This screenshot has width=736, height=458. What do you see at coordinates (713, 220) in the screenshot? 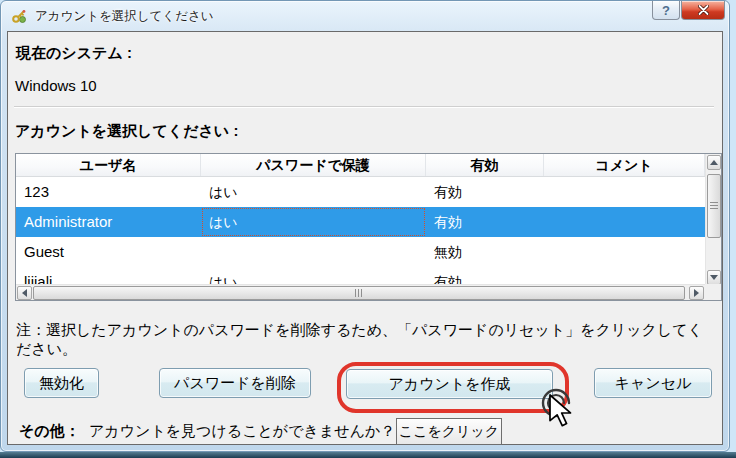
I see `vertical-scrollbar` at bounding box center [713, 220].